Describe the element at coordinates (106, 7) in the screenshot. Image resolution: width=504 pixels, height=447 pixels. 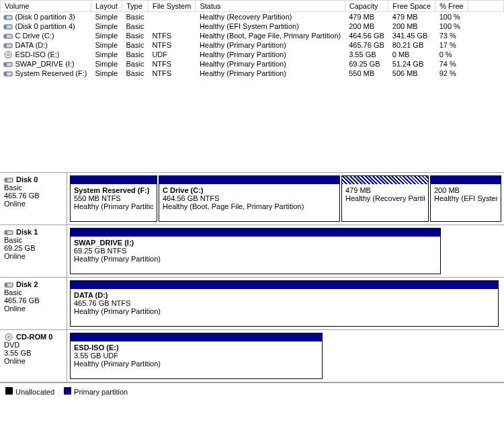
I see `column-header: Layout` at that location.